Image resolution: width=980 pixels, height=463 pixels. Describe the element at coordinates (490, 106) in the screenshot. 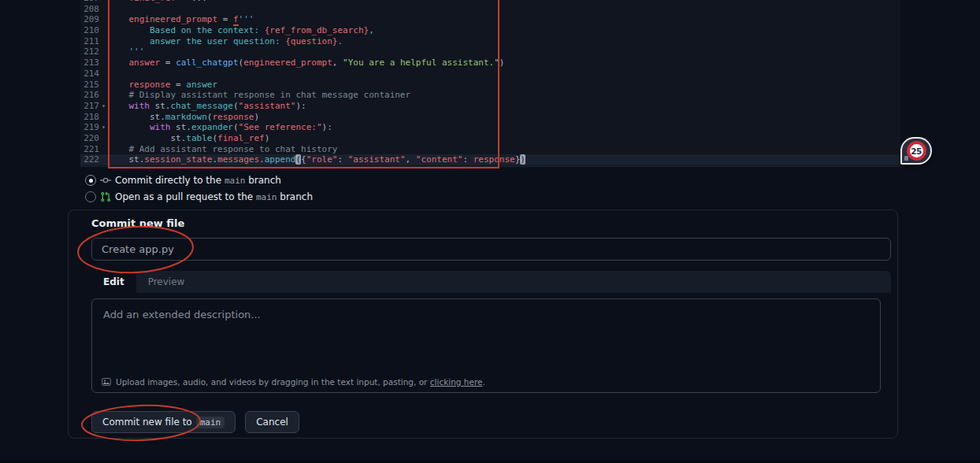

I see `code-line: 217▾ with st.chat_message("assistant"):` at that location.